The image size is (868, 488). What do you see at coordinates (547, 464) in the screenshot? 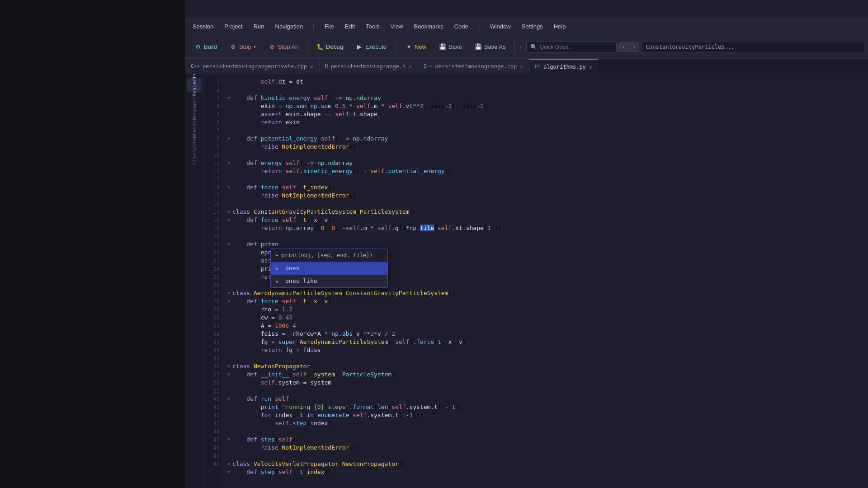
I see `code-line: ▼ class VelocityVerletPropagator(NewtonP…` at bounding box center [547, 464].